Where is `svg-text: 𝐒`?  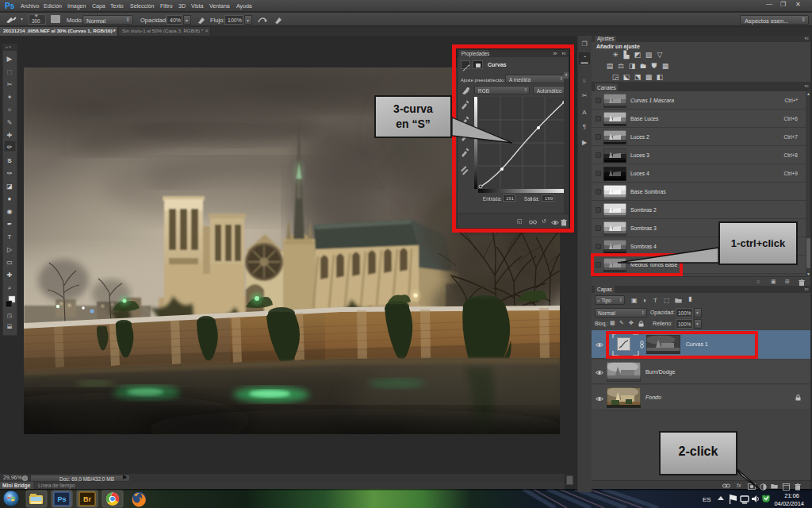 svg-text: 𝐒 is located at coordinates (10, 160).